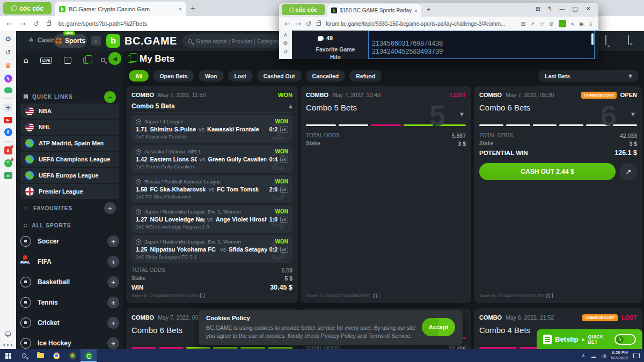  What do you see at coordinates (628, 172) in the screenshot?
I see `share-bet-button: ↗` at bounding box center [628, 172].